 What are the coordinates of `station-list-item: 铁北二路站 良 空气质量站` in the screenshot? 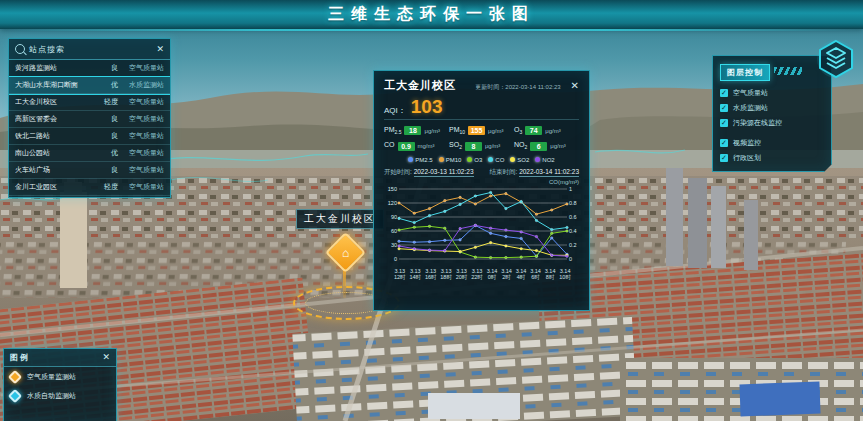 It's located at (90, 136).